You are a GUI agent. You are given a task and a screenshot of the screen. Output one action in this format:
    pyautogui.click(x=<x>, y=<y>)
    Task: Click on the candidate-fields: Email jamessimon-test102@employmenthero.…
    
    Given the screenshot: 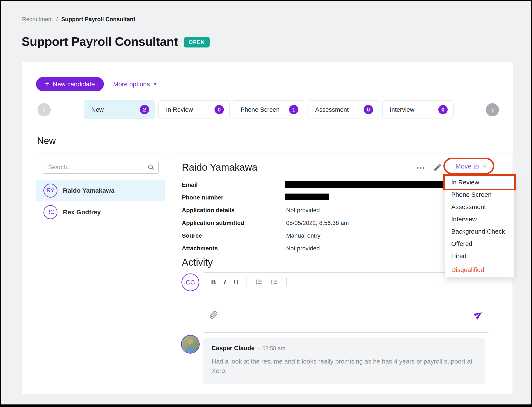 What is the action you would take?
    pyautogui.click(x=312, y=217)
    